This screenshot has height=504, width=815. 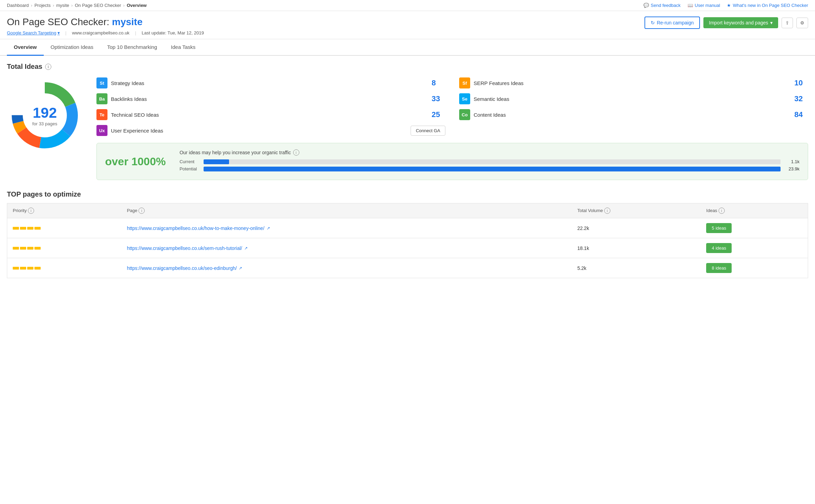 I want to click on top-pages-title: TOP pages to optimize, so click(x=408, y=194).